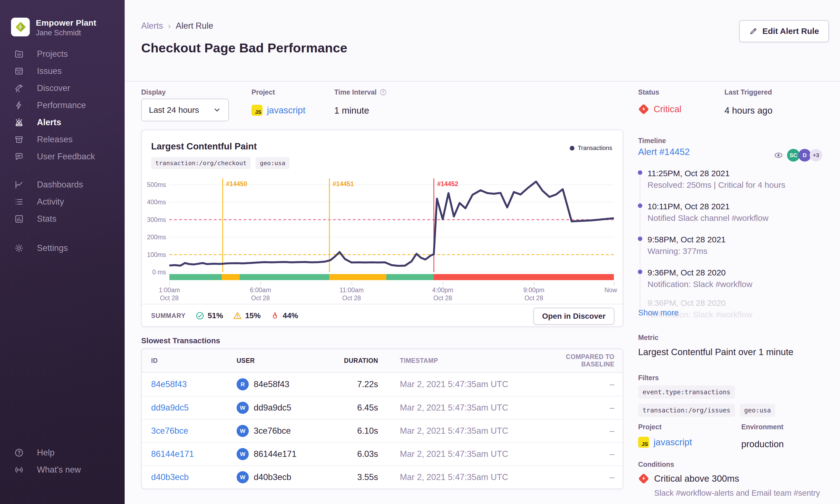 The height and width of the screenshot is (504, 840). What do you see at coordinates (220, 163) in the screenshot?
I see `chart-filter-tags: transaction:/org/checkoutgeo:usa` at bounding box center [220, 163].